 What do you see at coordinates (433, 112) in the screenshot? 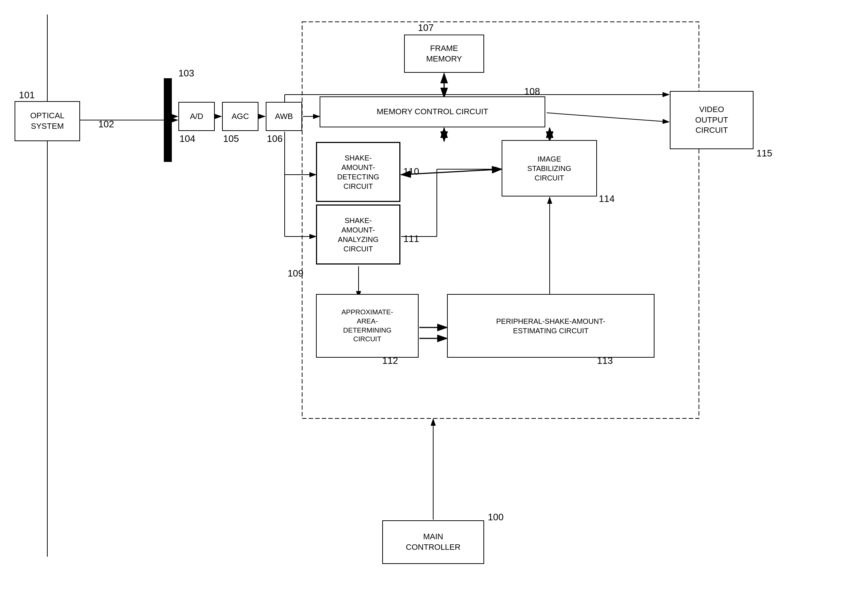
I see `memory-control-box: MEMORY CONTROL CIRCUIT` at bounding box center [433, 112].